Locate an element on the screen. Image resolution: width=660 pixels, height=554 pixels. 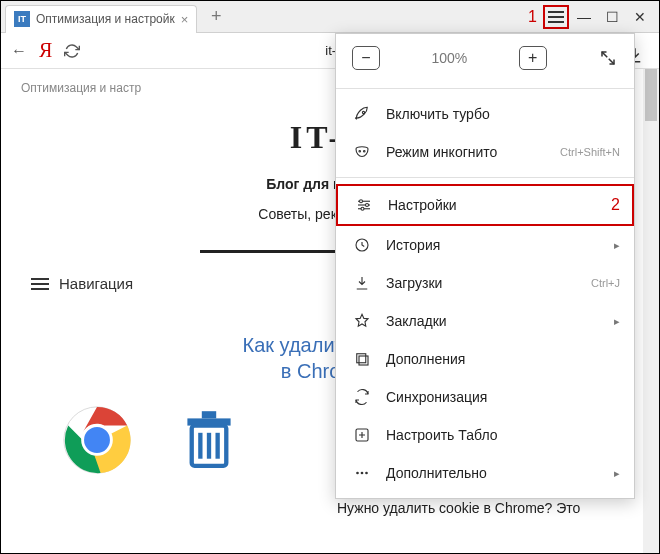
menu-item-incognito: Режим инкогнито Ctrl+Shift+N is located at coordinates (485, 152).